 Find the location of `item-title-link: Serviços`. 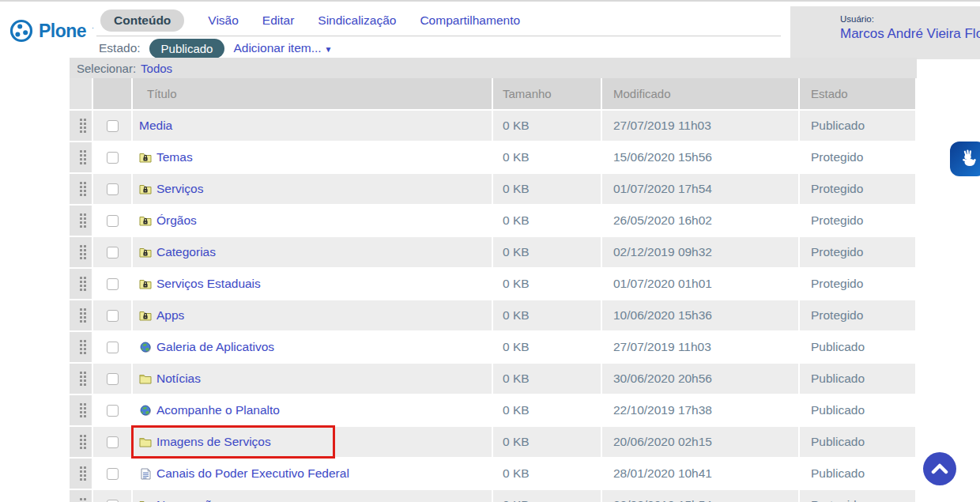

item-title-link: Serviços is located at coordinates (180, 189).